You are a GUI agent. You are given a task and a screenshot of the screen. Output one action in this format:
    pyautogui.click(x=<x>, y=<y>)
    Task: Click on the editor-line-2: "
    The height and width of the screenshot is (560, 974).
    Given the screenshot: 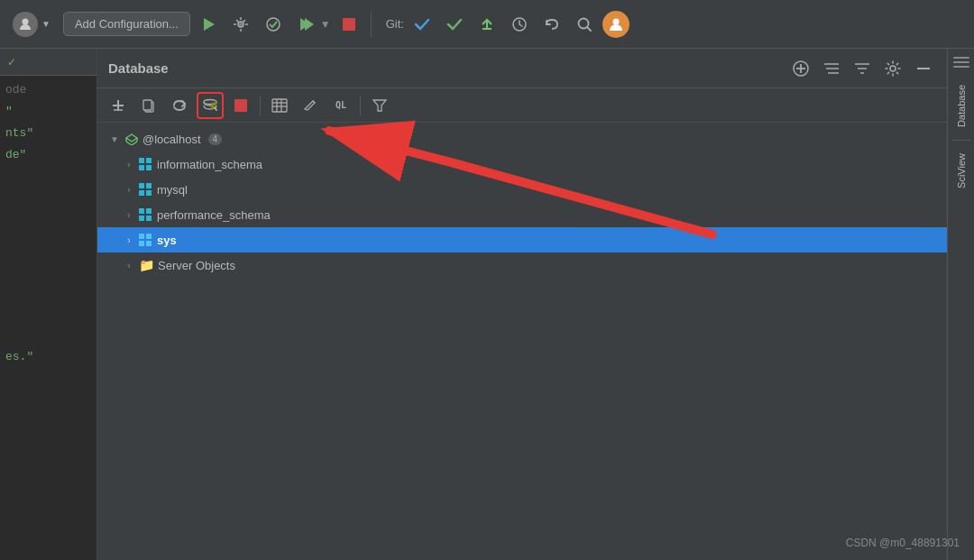 What is the action you would take?
    pyautogui.click(x=49, y=112)
    